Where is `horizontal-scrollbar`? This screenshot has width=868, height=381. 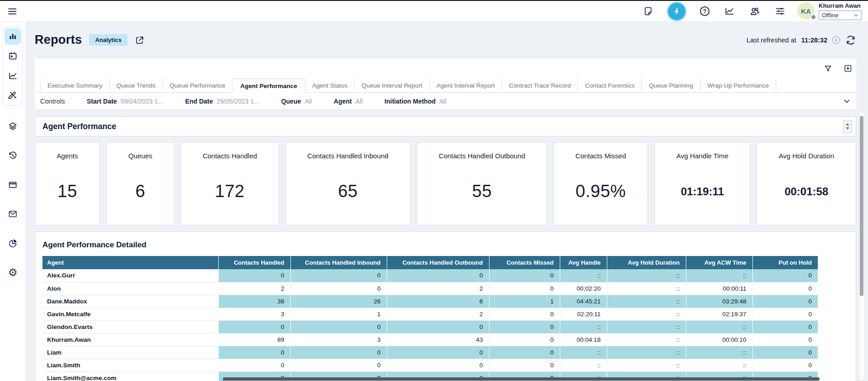
horizontal-scrollbar is located at coordinates (521, 379).